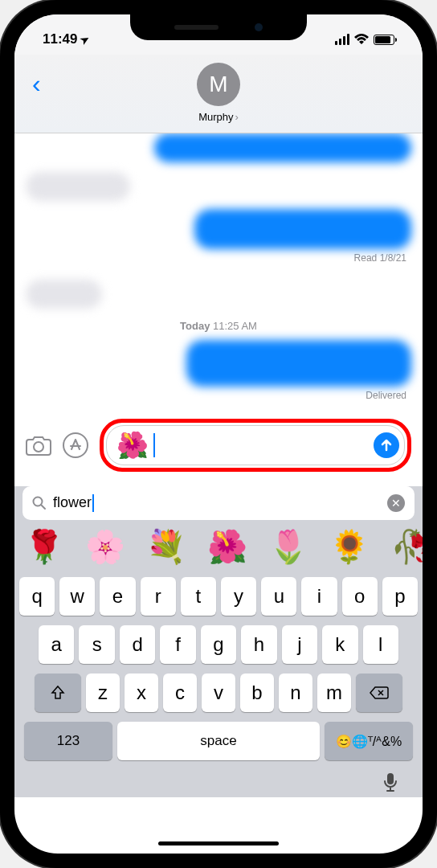  What do you see at coordinates (85, 39) in the screenshot?
I see `location-icon: ➤` at bounding box center [85, 39].